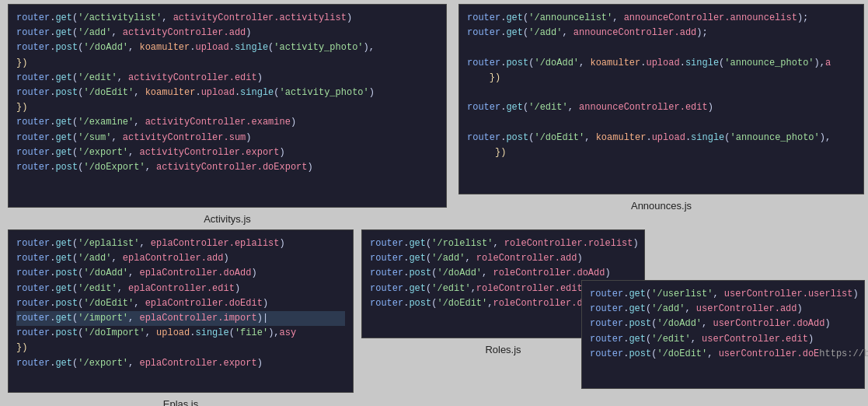 The height and width of the screenshot is (406, 868). I want to click on code-line: router.get('/export', eplaController.exp…, so click(180, 364).